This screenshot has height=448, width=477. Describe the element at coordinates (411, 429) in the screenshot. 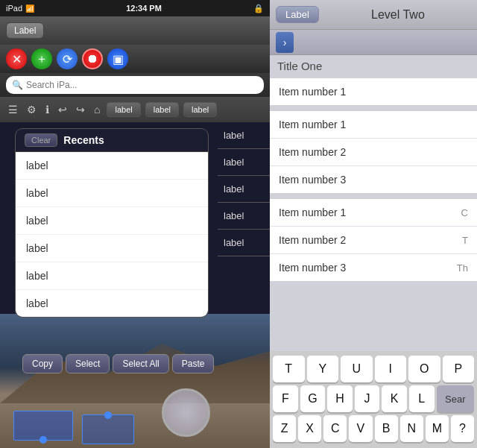

I see `key-N: N` at that location.